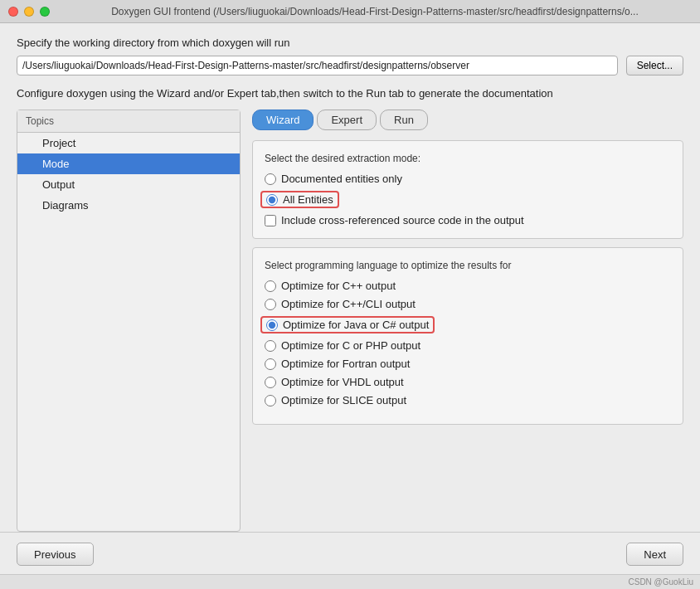 The height and width of the screenshot is (589, 700). I want to click on sidebar-item-diagrams: Diagrams, so click(129, 206).